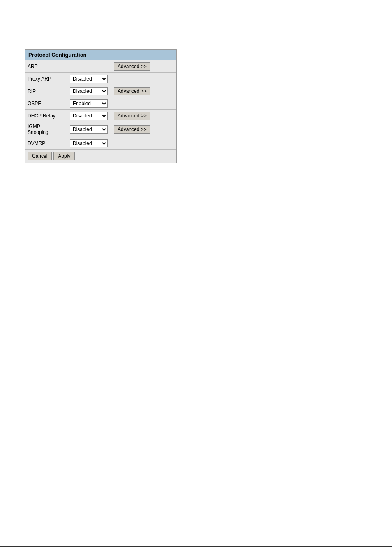 The width and height of the screenshot is (392, 555). Describe the element at coordinates (101, 104) in the screenshot. I see `table-body: ARPAdvanced >>Proxy ARPDisabledEnabledRI…` at that location.